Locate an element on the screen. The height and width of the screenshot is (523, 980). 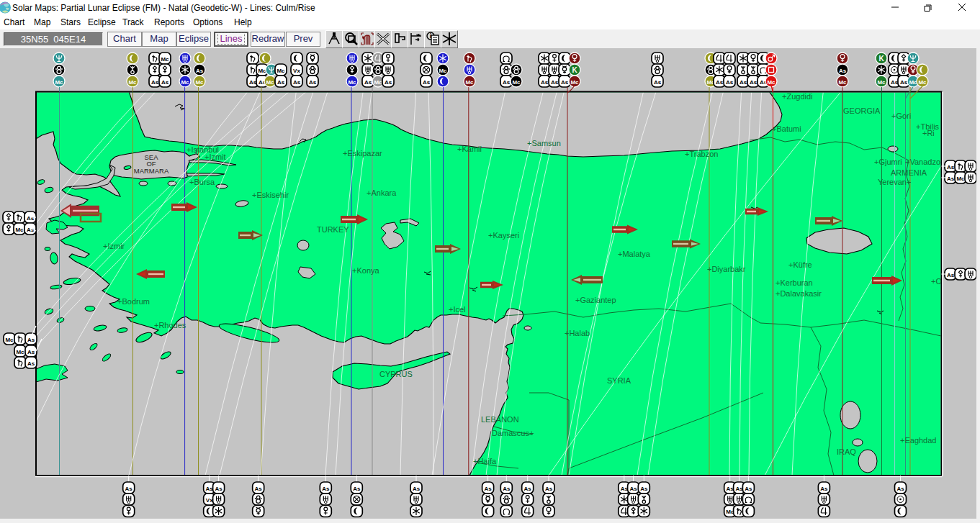
svg-text: TURKEY is located at coordinates (333, 229).